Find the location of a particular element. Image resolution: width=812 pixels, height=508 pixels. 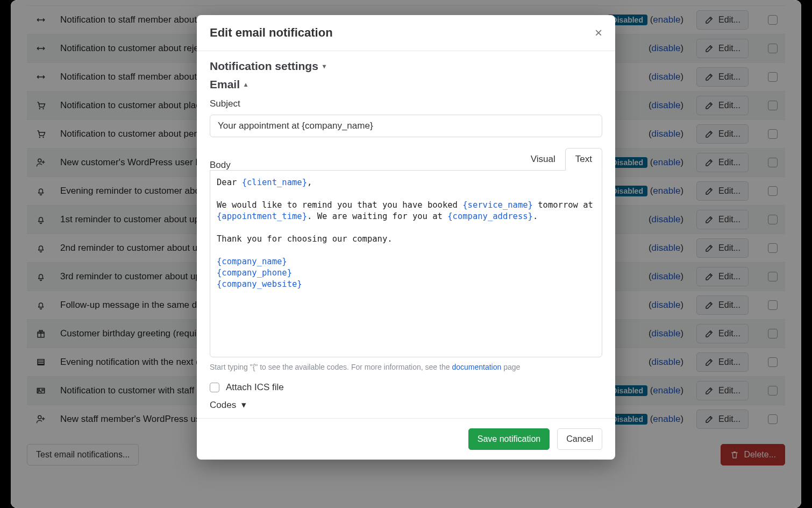

attach-ics-checkbox: Attach ICS file is located at coordinates (406, 387).